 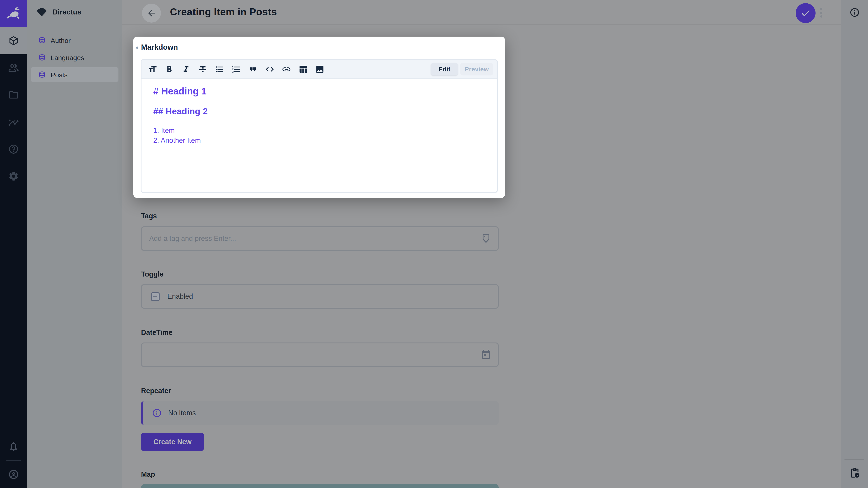 I want to click on insights-icon, so click(x=13, y=122).